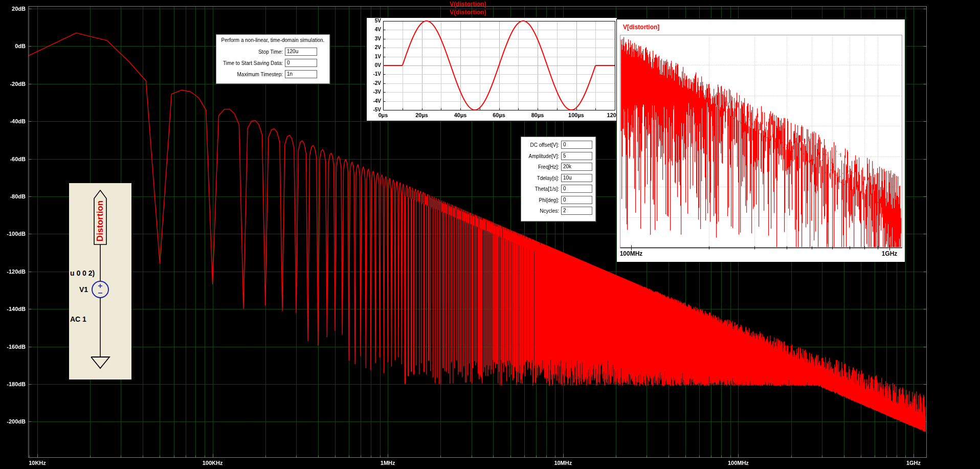 This screenshot has width=980, height=469. What do you see at coordinates (374, 39) in the screenshot?
I see `time-y-label: 3V` at bounding box center [374, 39].